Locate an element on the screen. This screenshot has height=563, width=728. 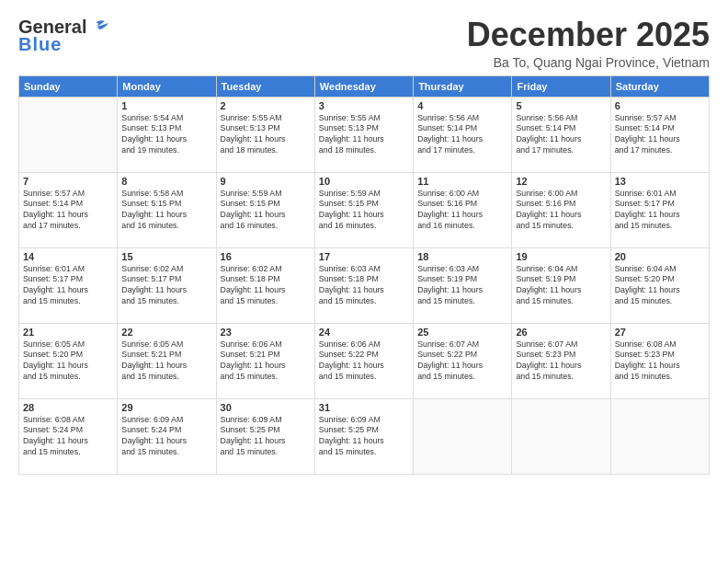
calendar-cell: 20Sunrise: 6:04 AM Sunset: 5:20 PM Dayli… is located at coordinates (660, 285).